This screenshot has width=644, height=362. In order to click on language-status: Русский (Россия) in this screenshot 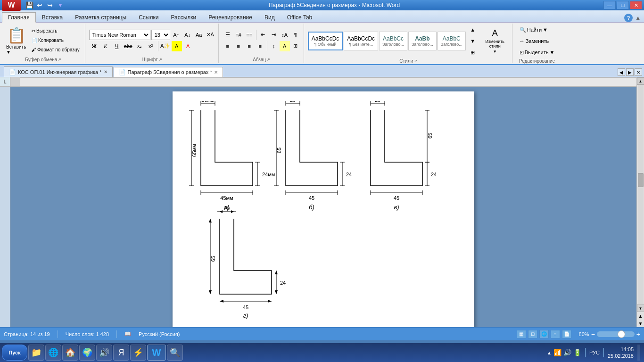, I will do `click(159, 334)`.